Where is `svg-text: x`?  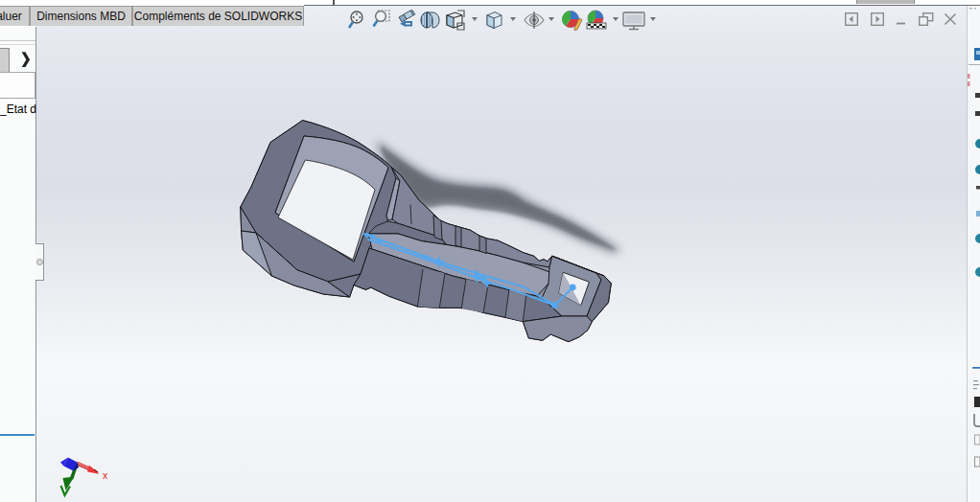
svg-text: x is located at coordinates (105, 475).